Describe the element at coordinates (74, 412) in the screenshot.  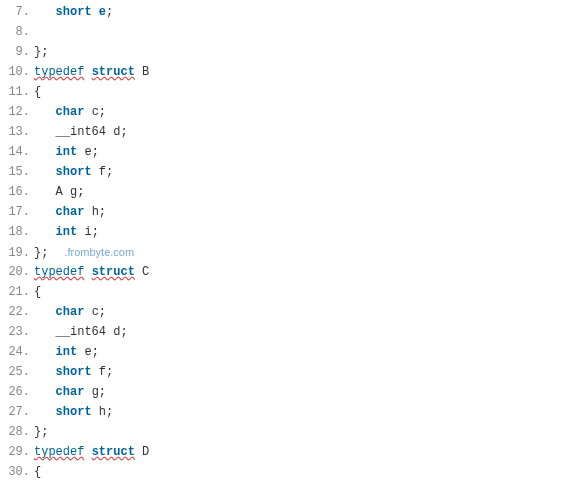
I see `code-content: short h;` at that location.